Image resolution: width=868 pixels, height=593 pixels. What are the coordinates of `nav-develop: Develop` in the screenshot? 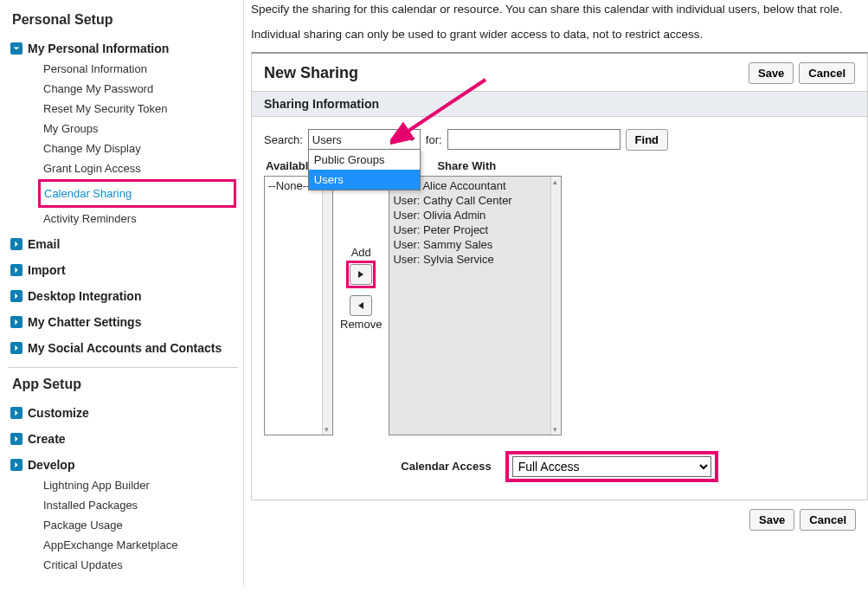 It's located at (126, 465).